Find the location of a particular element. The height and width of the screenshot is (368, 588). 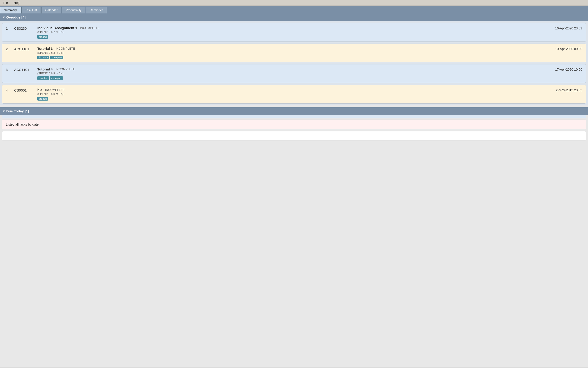

task-spent: (SPENT: 0 h 0 m 0 s) is located at coordinates (297, 94).